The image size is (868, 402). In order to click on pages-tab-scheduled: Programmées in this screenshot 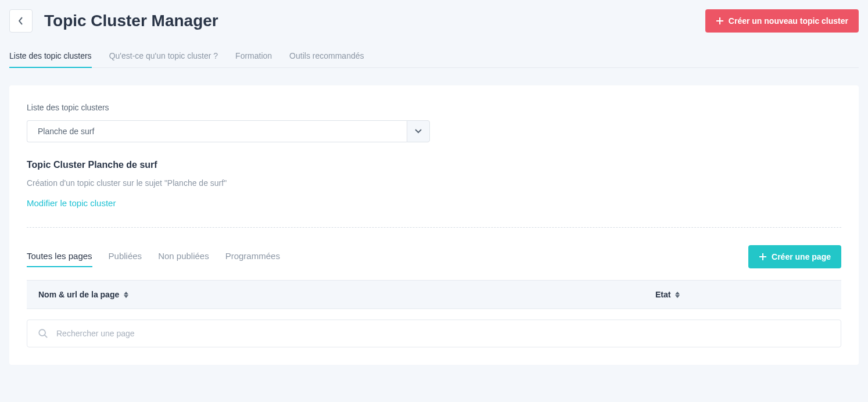, I will do `click(253, 257)`.